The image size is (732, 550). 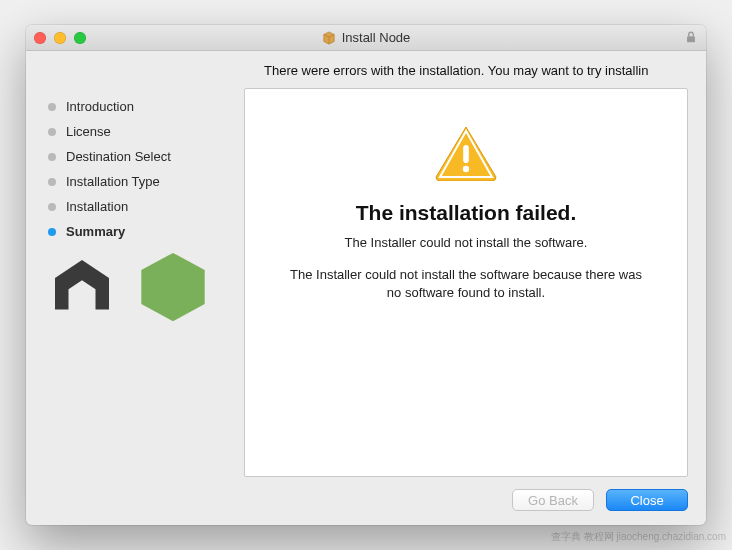 I want to click on go-back-button: Go Back, so click(x=553, y=500).